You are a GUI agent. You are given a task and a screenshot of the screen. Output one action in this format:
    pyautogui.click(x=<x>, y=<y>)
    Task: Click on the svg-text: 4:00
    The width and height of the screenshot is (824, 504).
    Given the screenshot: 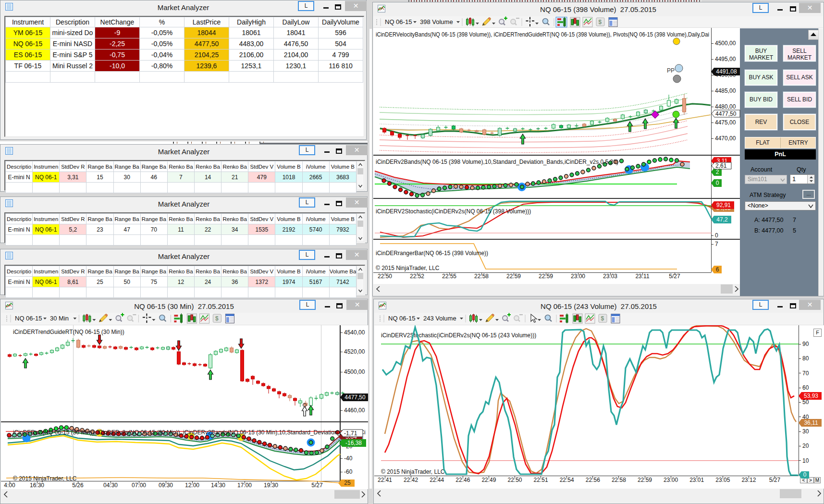 What is the action you would take?
    pyautogui.click(x=10, y=485)
    